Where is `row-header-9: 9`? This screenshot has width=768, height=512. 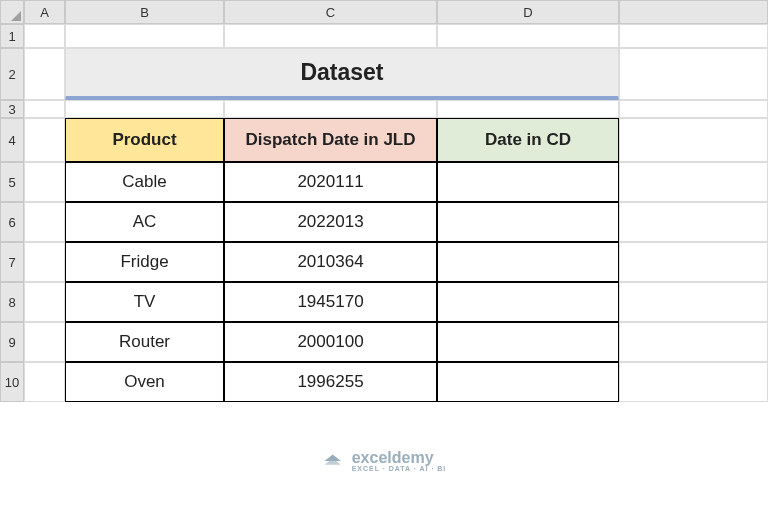 row-header-9: 9 is located at coordinates (12, 342).